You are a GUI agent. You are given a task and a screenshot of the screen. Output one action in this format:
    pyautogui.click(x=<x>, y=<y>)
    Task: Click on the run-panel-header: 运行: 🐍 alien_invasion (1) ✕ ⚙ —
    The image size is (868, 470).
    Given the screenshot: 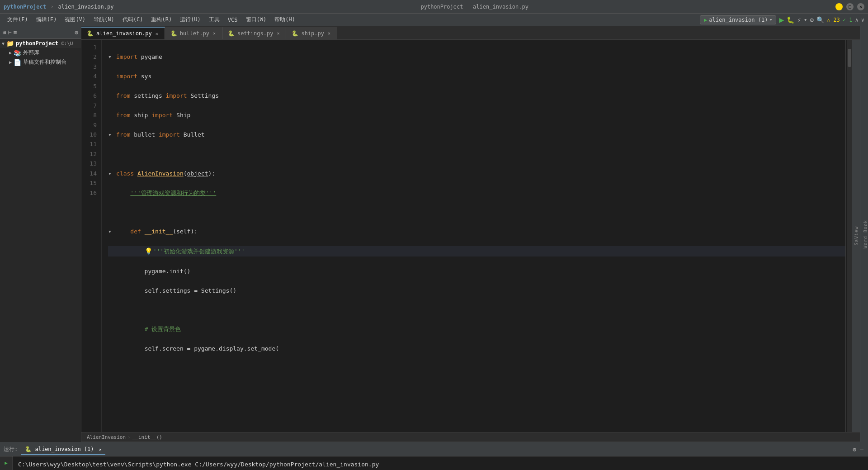 What is the action you would take?
    pyautogui.click(x=434, y=450)
    